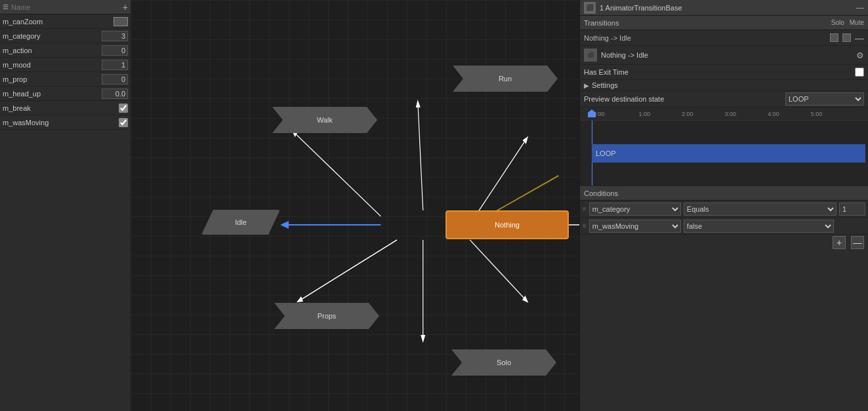 The width and height of the screenshot is (868, 411). What do you see at coordinates (705, 38) in the screenshot?
I see `transition-item-label: Nothing -> Idle` at bounding box center [705, 38].